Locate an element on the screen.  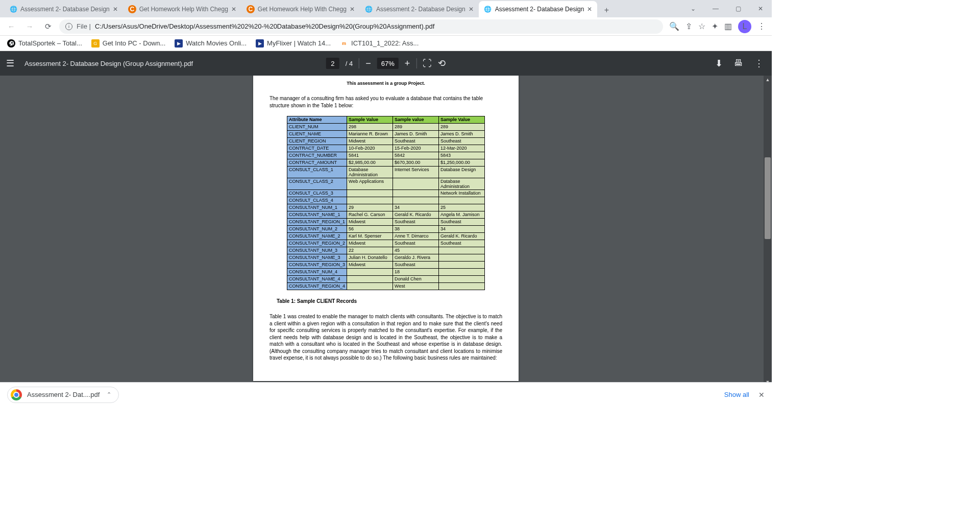
value-cell: Database Administration is located at coordinates (462, 184).